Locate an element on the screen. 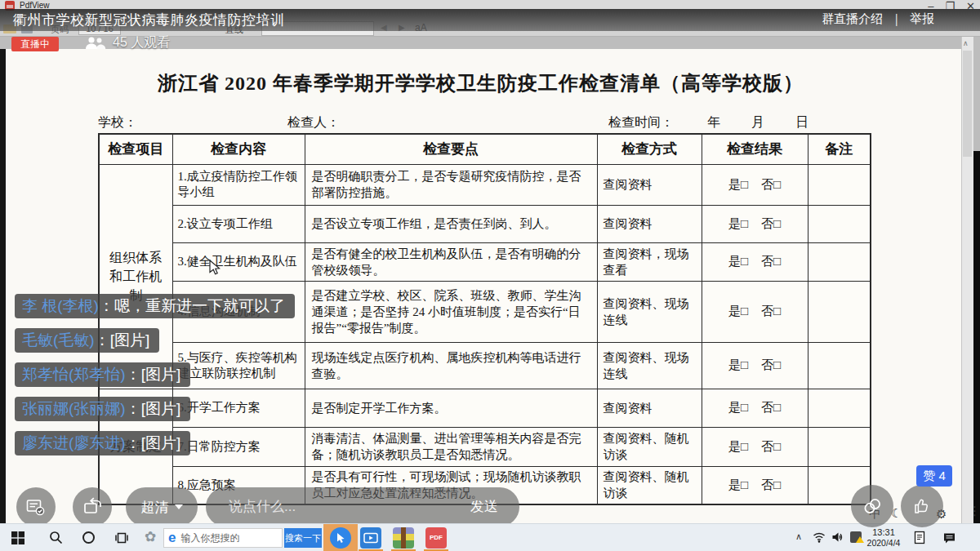 The width and height of the screenshot is (980, 551). taskbar-clock: 13:31 2020/4/4 is located at coordinates (884, 537).